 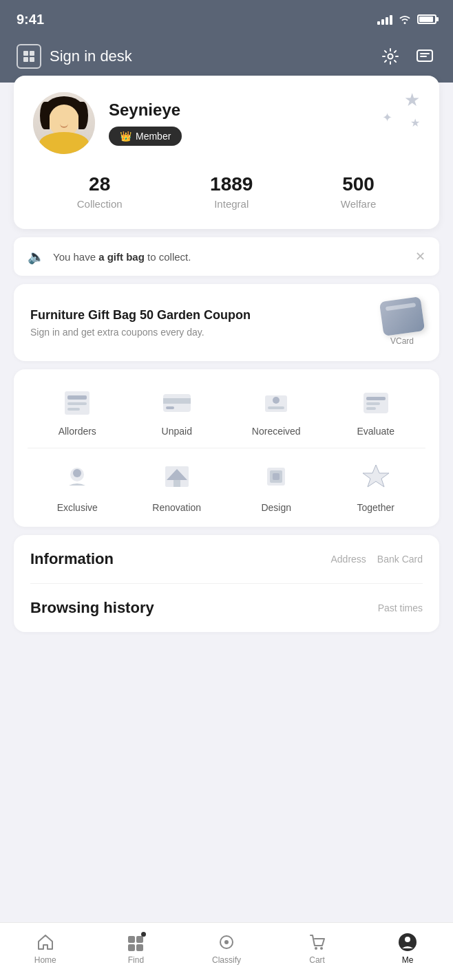 I want to click on find-icon, so click(x=136, y=942).